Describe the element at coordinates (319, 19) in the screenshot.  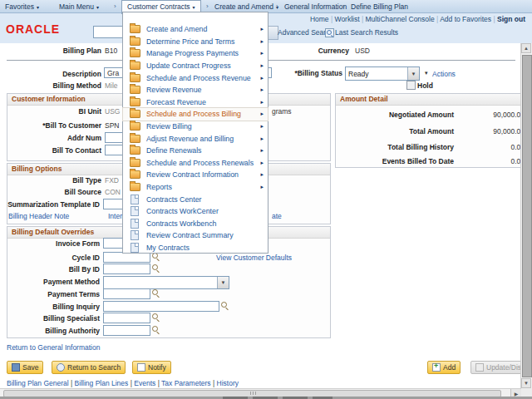
I see `home-link: Home` at that location.